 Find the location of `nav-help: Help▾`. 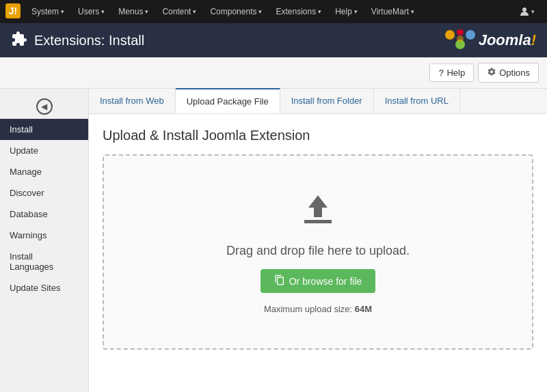

nav-help: Help▾ is located at coordinates (346, 12).